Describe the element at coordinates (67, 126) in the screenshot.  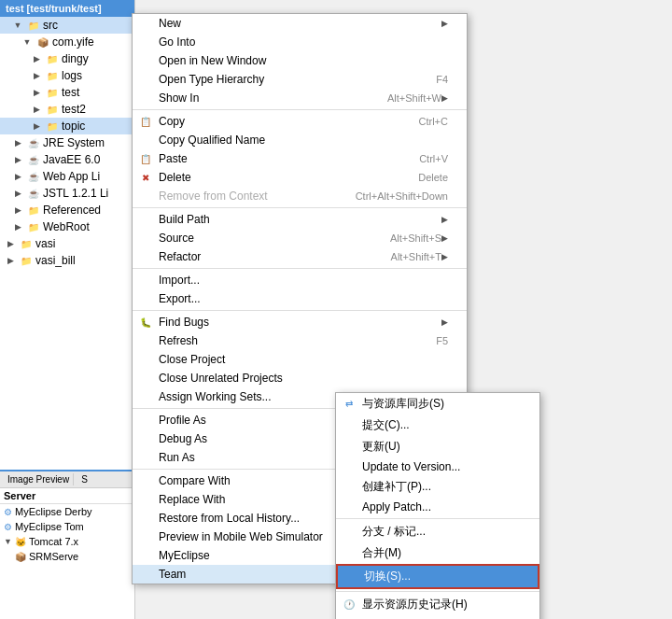
I see `tree-item-topic: ▶ 📁 topic` at that location.